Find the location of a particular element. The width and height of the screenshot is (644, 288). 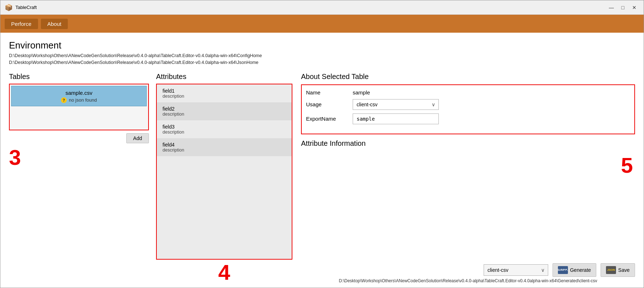

script-icon: ScRiPt↖ is located at coordinates (563, 270).